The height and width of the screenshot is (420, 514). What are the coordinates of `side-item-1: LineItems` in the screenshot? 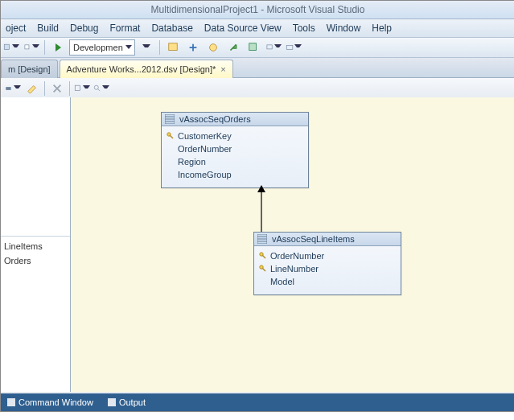 It's located at (35, 246).